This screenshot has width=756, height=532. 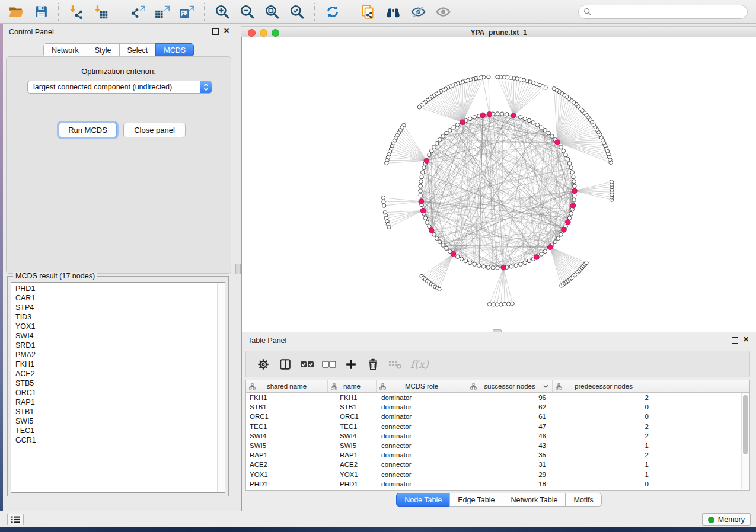 I want to click on mcds-result-item: CAR1, so click(x=114, y=298).